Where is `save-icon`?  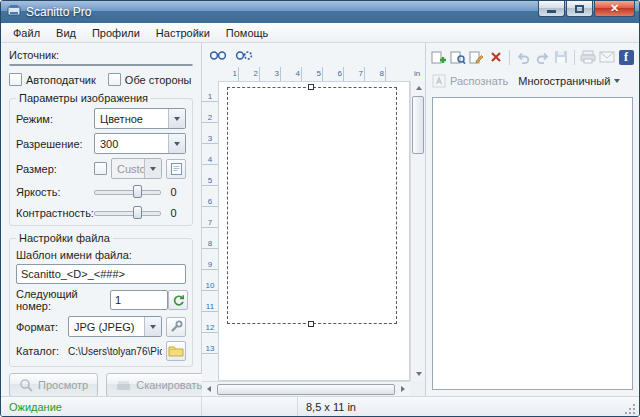
save-icon is located at coordinates (561, 57).